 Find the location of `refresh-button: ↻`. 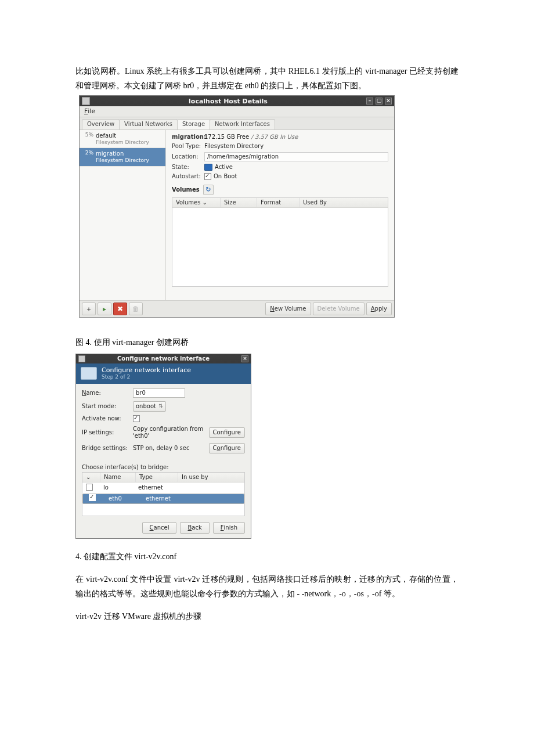

refresh-button: ↻ is located at coordinates (208, 190).